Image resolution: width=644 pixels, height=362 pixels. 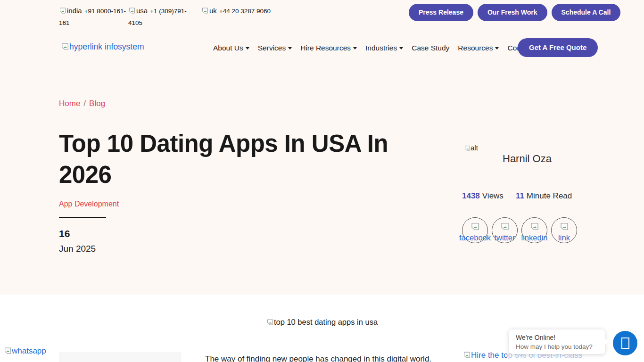 What do you see at coordinates (535, 230) in the screenshot?
I see `linkedin-share-button: linkedin` at bounding box center [535, 230].